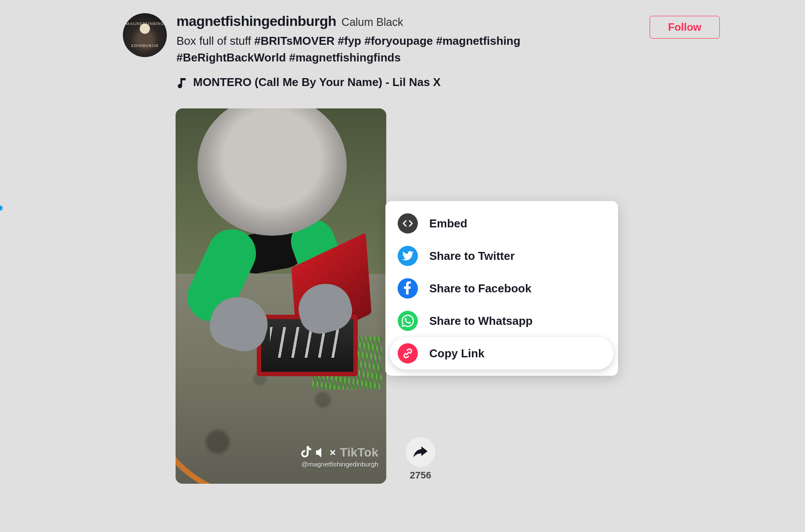 Image resolution: width=805 pixels, height=532 pixels. I want to click on share-option-label: Share to Twitter, so click(472, 256).